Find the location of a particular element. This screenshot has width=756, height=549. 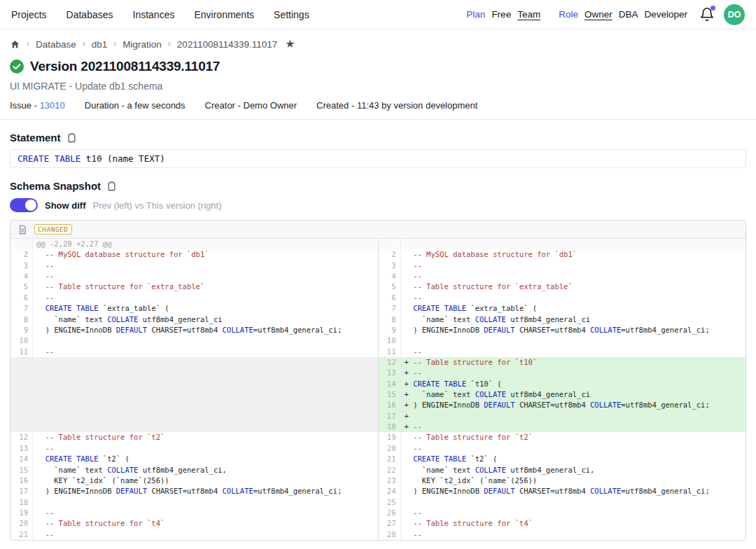

line-number: 17 is located at coordinates (390, 416).